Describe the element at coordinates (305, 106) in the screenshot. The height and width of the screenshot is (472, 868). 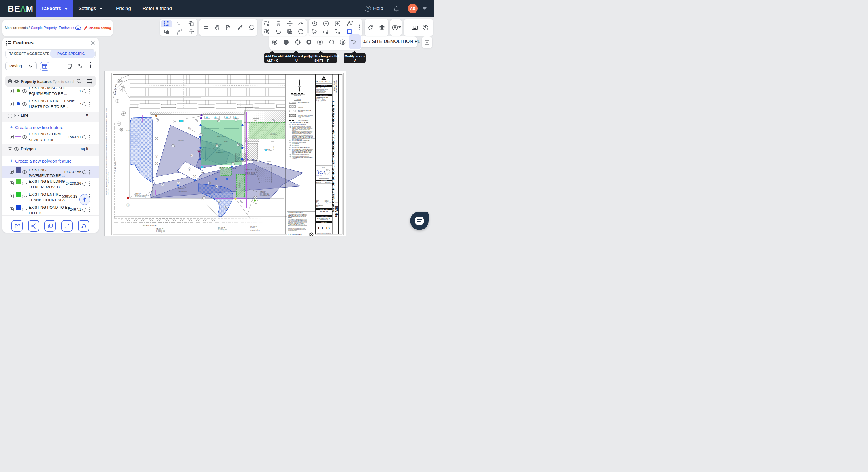
I see `svg-text: EXISTING PAVEMENT TO BE` at that location.